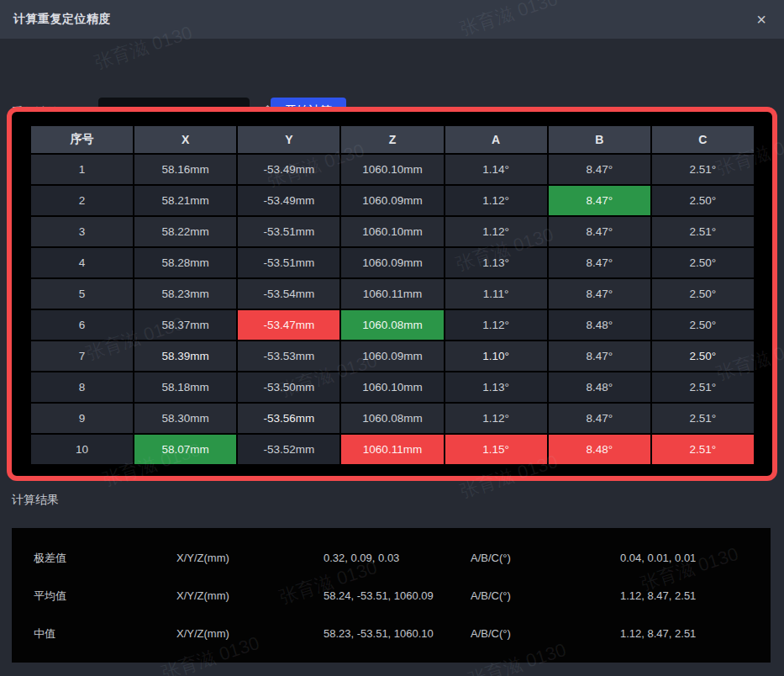  What do you see at coordinates (185, 449) in the screenshot?
I see `value-cell: 58.07mm` at bounding box center [185, 449].